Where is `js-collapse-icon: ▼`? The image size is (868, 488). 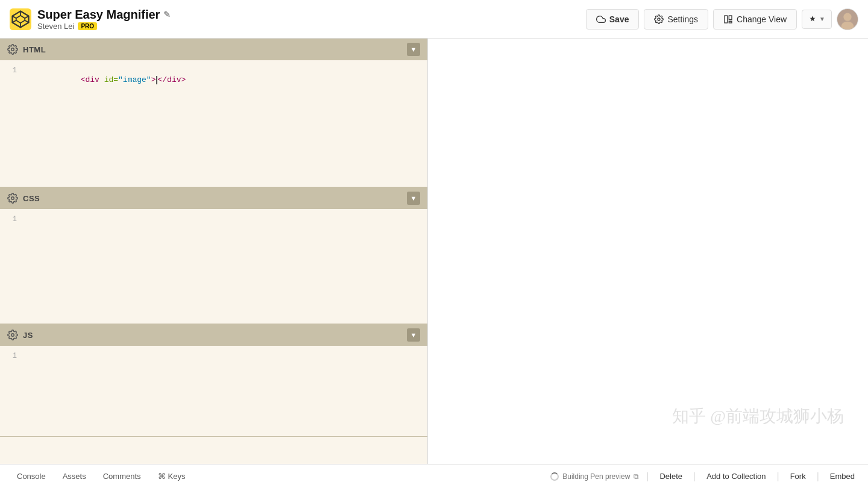
js-collapse-icon: ▼ is located at coordinates (414, 335).